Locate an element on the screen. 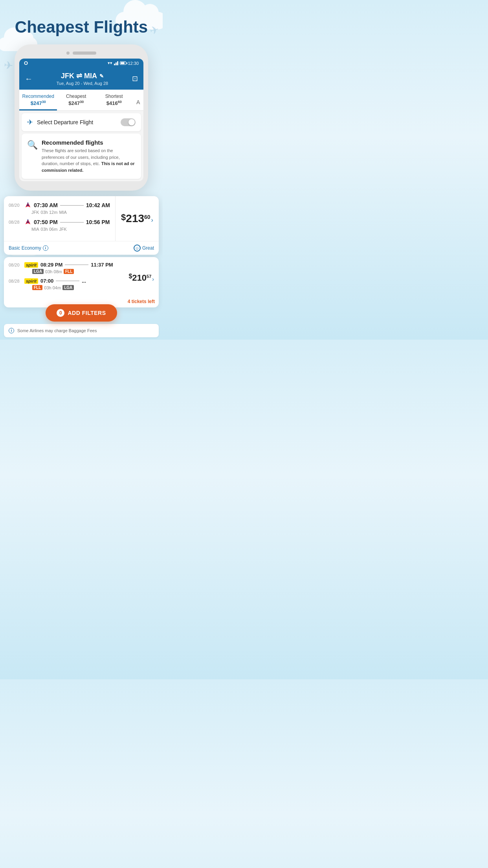  phone-screen: O ▾▾ 12:30 ← JFK ⇌ MIA ✎ is located at coordinates (81, 120).